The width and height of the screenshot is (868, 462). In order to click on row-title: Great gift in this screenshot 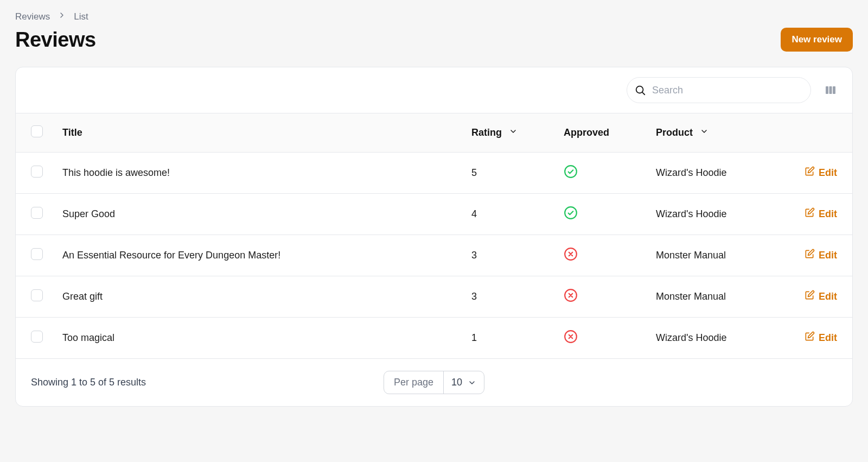, I will do `click(257, 297)`.